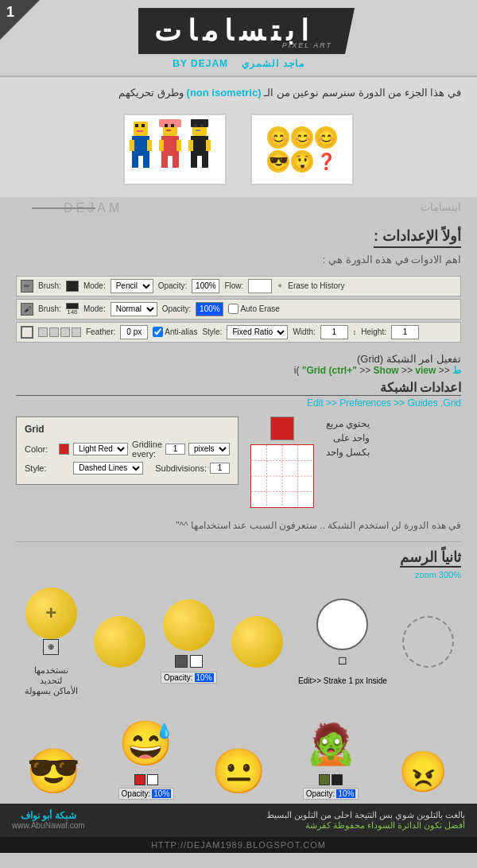 This screenshot has height=868, width=477. Describe the element at coordinates (348, 438) in the screenshot. I see `grid-description: يحتوي مربع واحد على بكسل واحد` at that location.